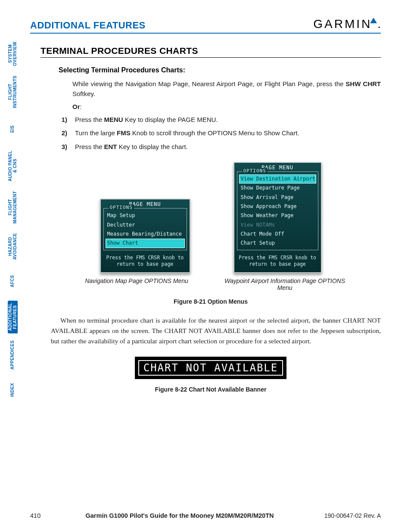 This screenshot has width=411, height=532. I want to click on tab-afcs: AFCS, so click(13, 281).